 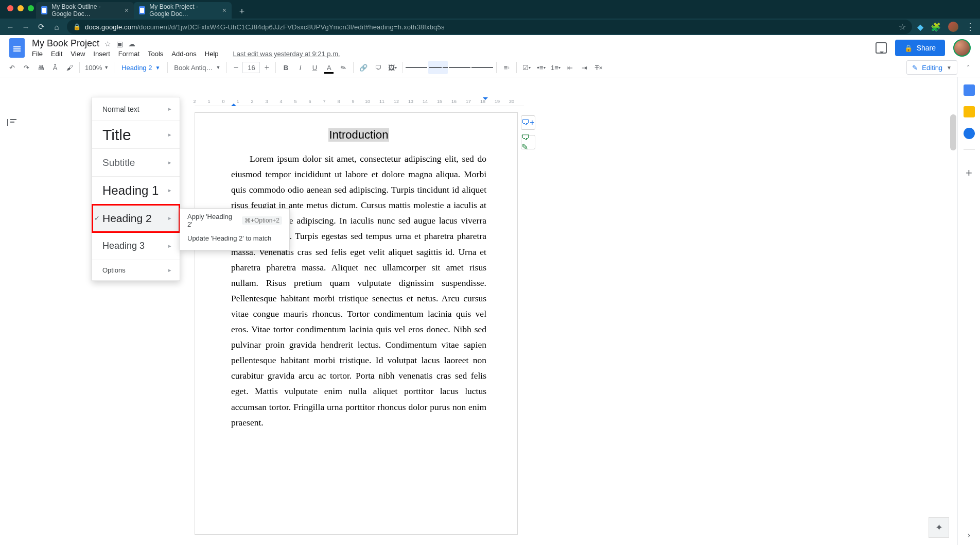 What do you see at coordinates (136, 109) in the screenshot?
I see `style-option-normal: Normal text ▸` at bounding box center [136, 109].